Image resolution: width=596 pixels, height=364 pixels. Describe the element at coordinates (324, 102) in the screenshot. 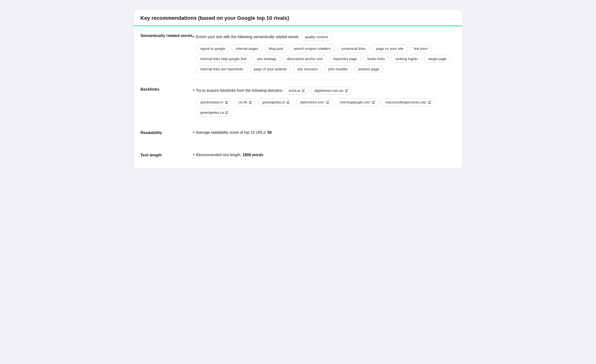

I see `section-content-backlinks: Try to acquire backlinks from the follow…` at that location.